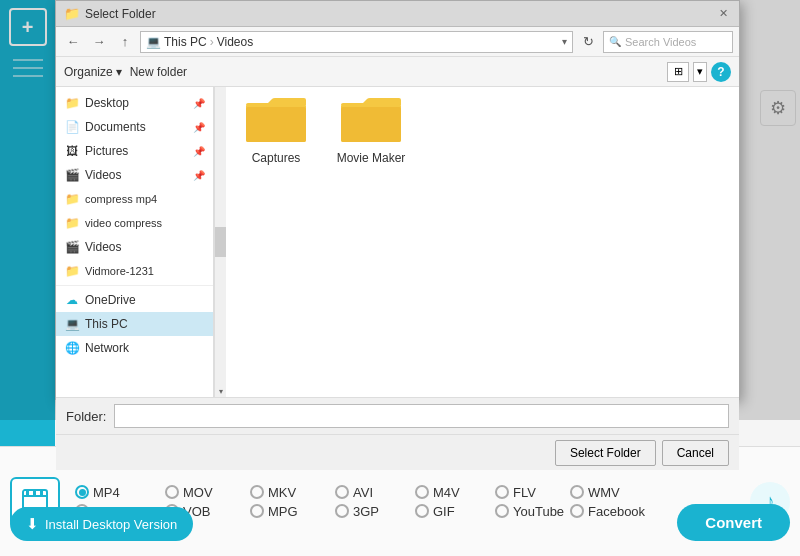 The width and height of the screenshot is (800, 556). Describe the element at coordinates (678, 72) in the screenshot. I see `view-button: ⊞` at that location.